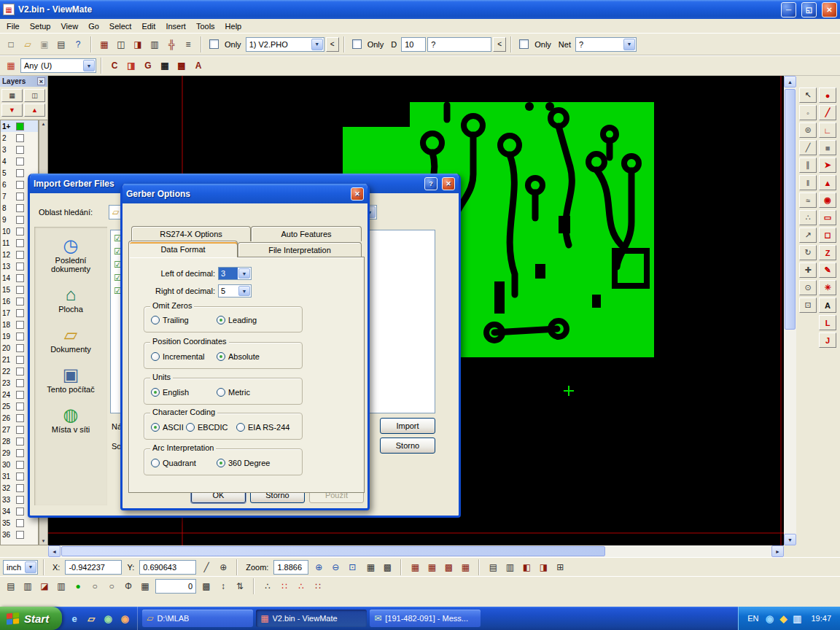 The image size is (840, 630). I want to click on menu-item: Go, so click(93, 26).